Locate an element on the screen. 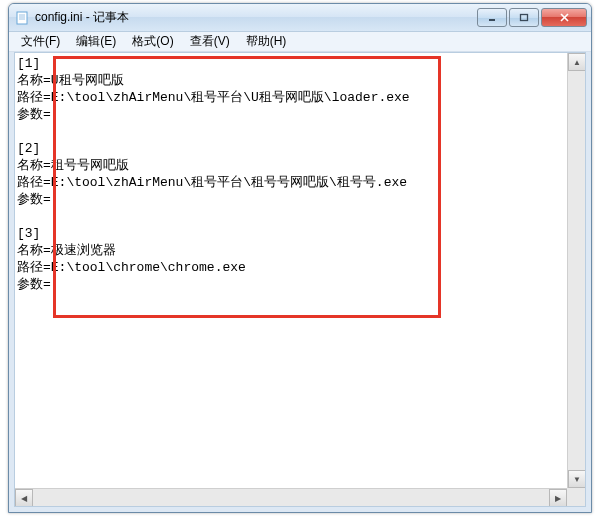 Image resolution: width=600 pixels, height=516 pixels. menu-help: 帮助(H) is located at coordinates (266, 42).